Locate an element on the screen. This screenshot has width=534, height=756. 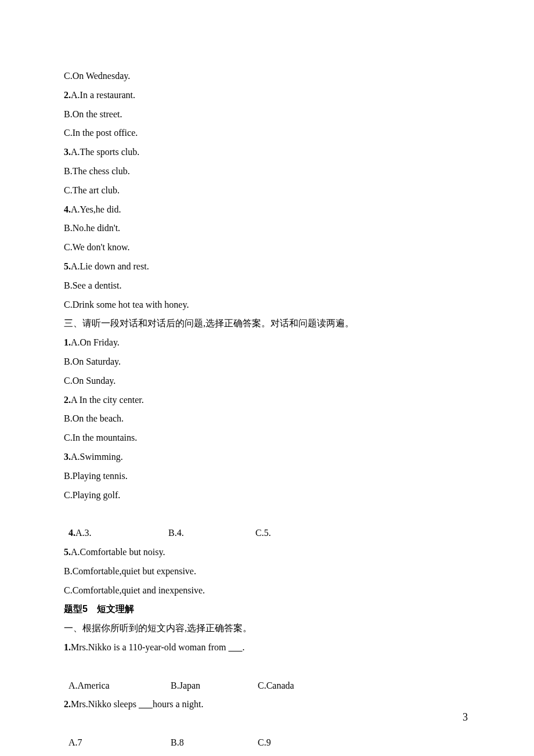
section-3-heading: 三、请听一段对话和对话后的问题,选择正确答案。对话和问题读两遍。 is located at coordinates (267, 324).